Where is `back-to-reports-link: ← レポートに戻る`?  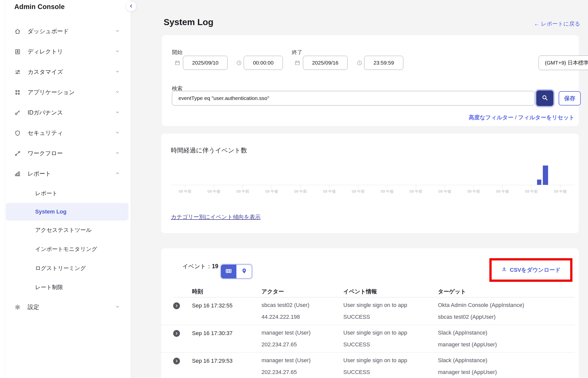 back-to-reports-link: ← レポートに戻る is located at coordinates (557, 24).